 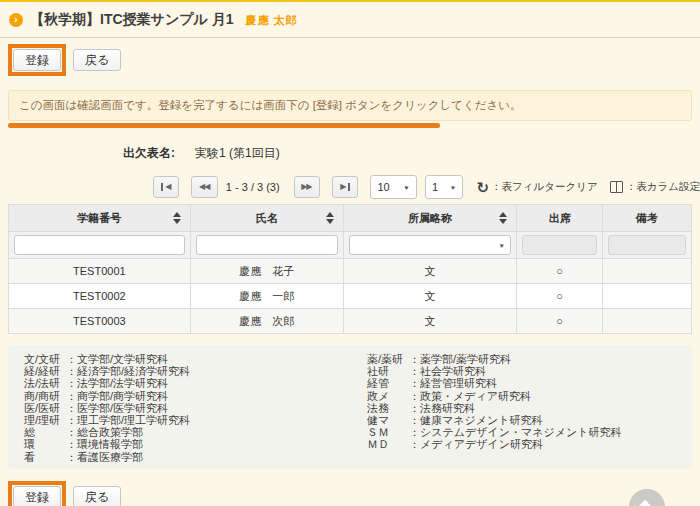 I want to click on legend-item: 理/理研：理工学部/理工学研究科, so click(x=187, y=420).